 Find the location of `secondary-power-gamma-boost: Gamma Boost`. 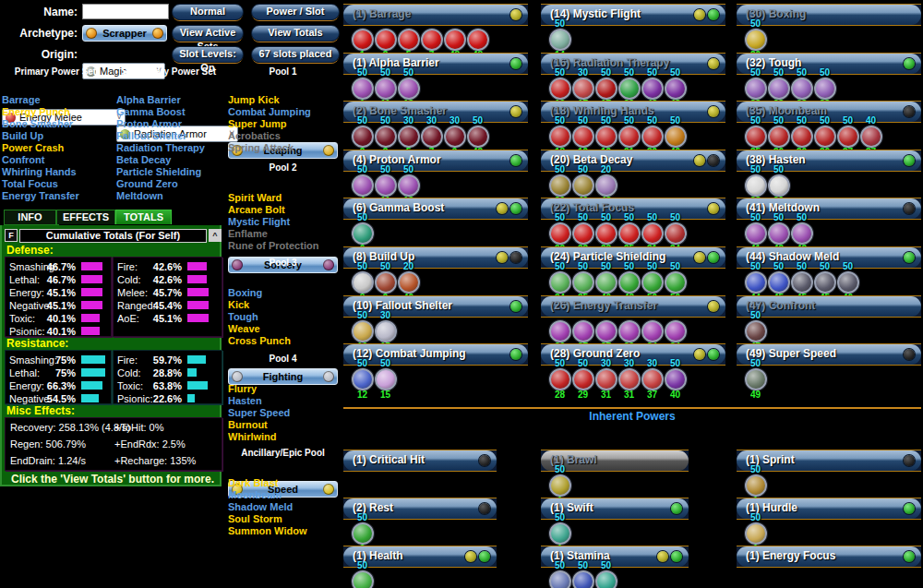

secondary-power-gamma-boost: Gamma Boost is located at coordinates (171, 113).